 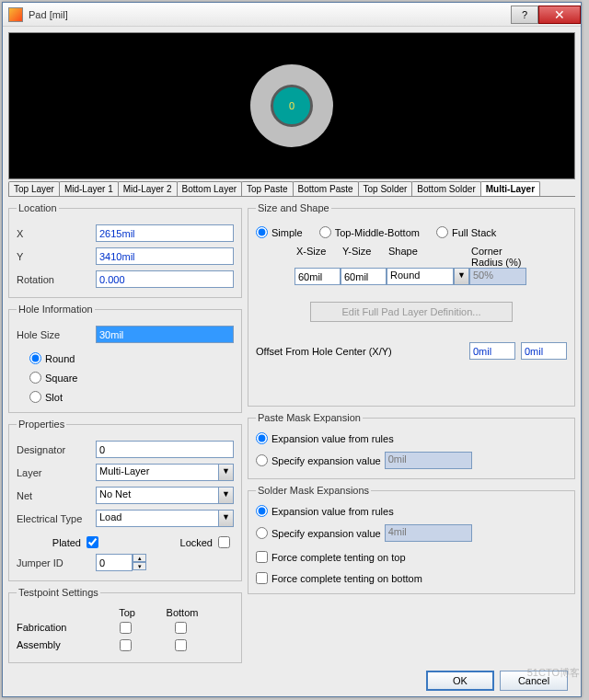 What do you see at coordinates (140, 557) in the screenshot?
I see `jumper-up: ▴` at bounding box center [140, 557].